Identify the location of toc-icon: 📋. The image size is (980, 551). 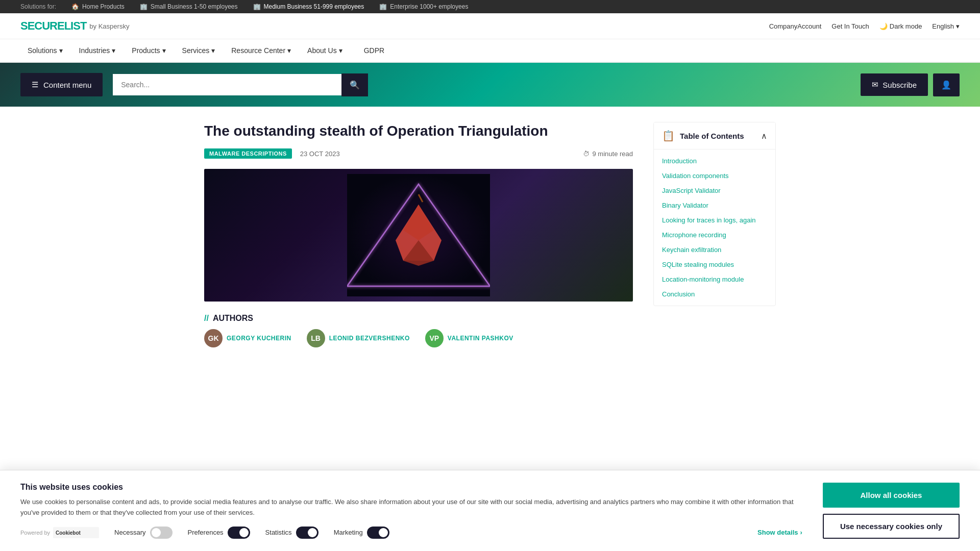
(669, 136).